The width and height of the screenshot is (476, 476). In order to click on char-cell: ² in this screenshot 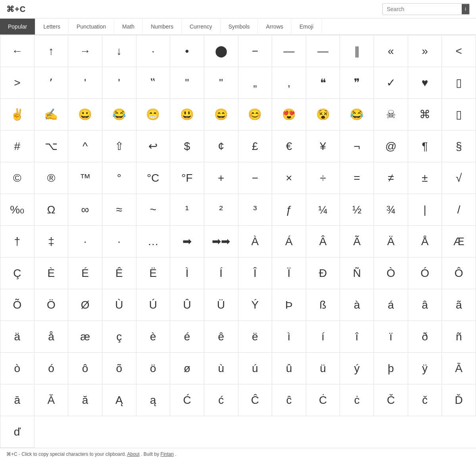, I will do `click(221, 210)`.